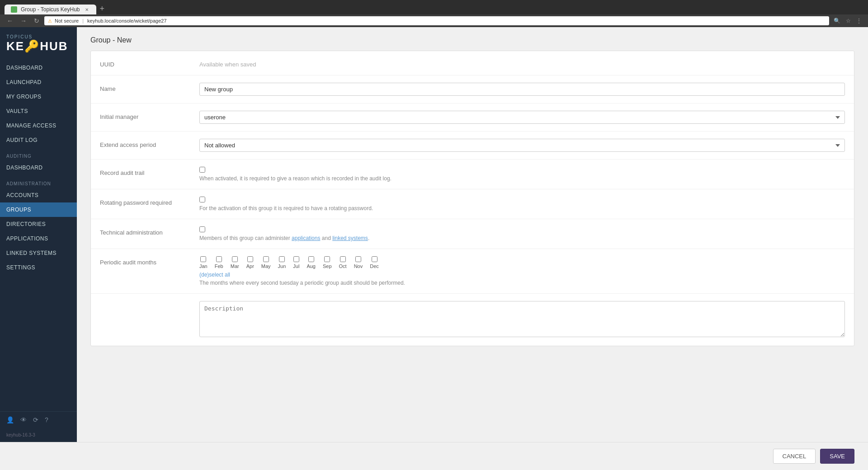 The width and height of the screenshot is (868, 470). Describe the element at coordinates (327, 259) in the screenshot. I see `month-sep-checkbox` at that location.